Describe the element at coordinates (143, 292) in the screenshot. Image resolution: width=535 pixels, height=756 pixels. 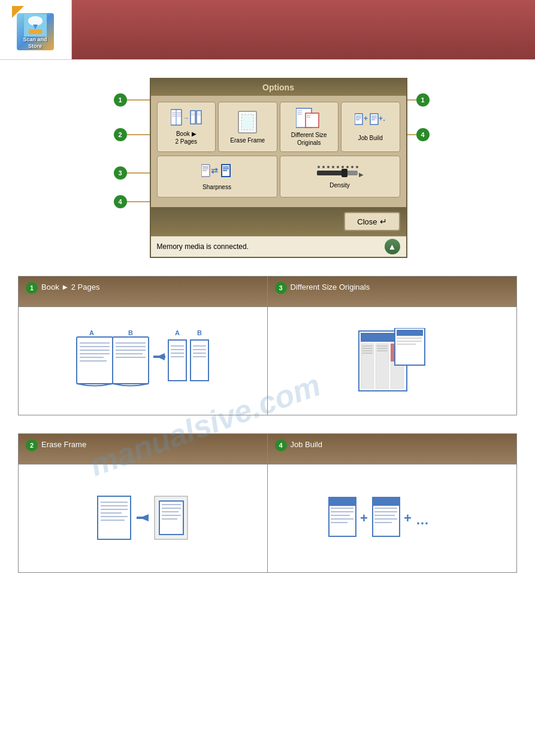
I see `section-1-header: 1 Book ► 2 Pages` at that location.